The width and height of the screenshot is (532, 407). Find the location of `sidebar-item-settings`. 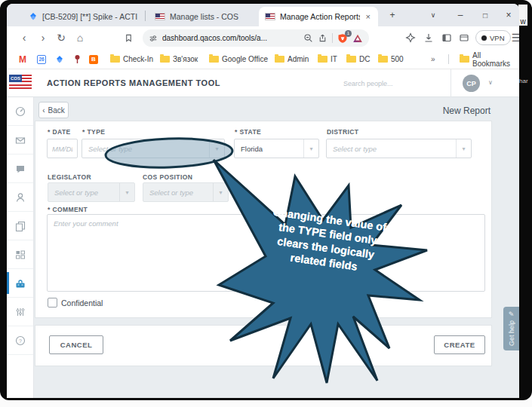

sidebar-item-settings is located at coordinates (20, 312).